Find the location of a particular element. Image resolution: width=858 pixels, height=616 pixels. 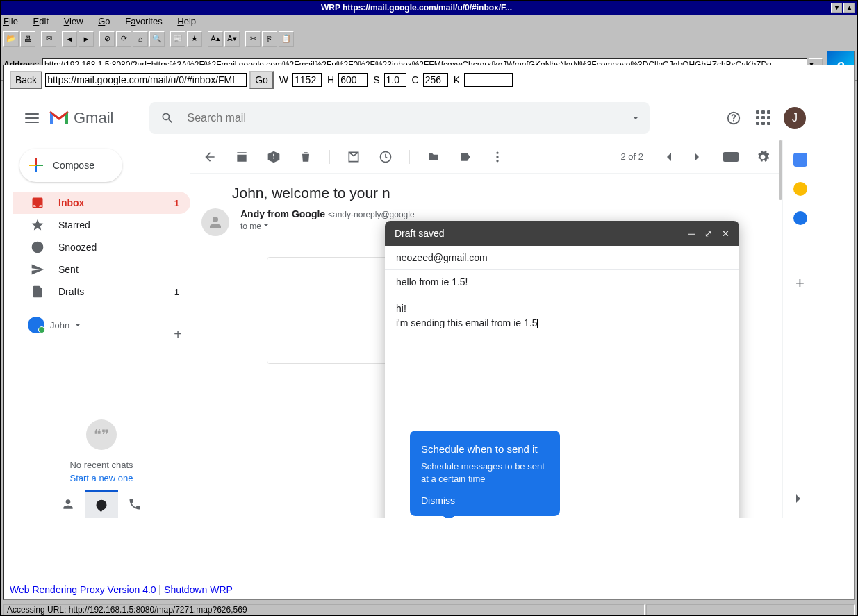

menu-view: View is located at coordinates (74, 21).